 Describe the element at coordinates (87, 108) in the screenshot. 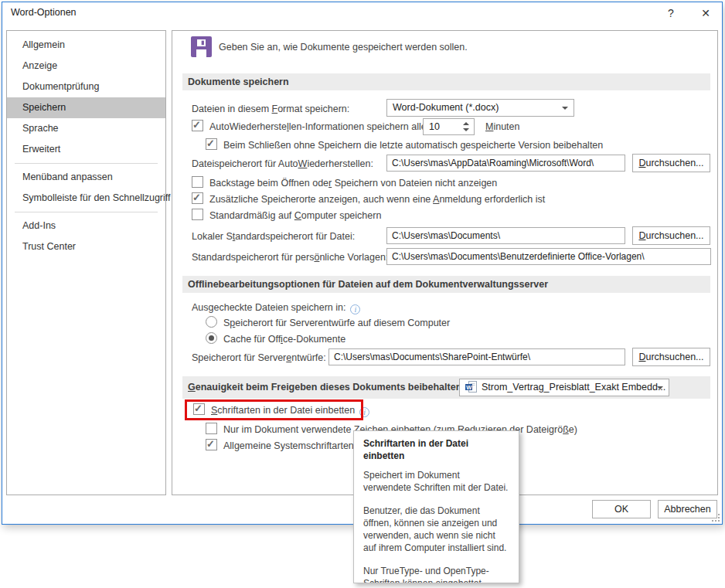

I see `sidebar-item-speichern: Speichern` at that location.